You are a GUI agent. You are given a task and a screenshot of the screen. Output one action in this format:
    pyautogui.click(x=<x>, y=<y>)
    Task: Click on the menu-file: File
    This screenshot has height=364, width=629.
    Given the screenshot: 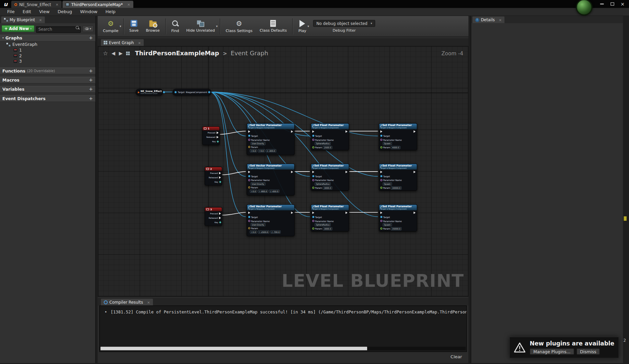 What is the action you would take?
    pyautogui.click(x=11, y=11)
    